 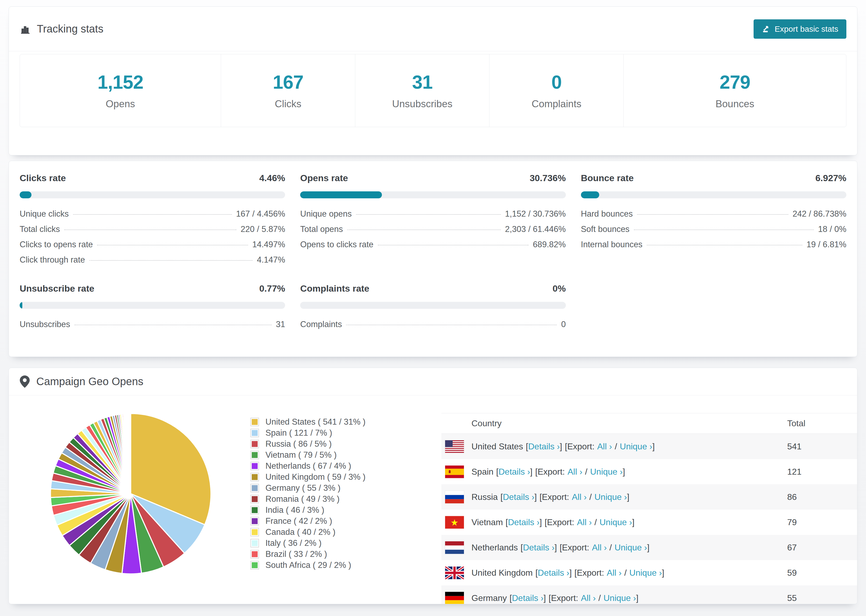 What do you see at coordinates (422, 82) in the screenshot?
I see `unsubscribes-count: 31` at bounding box center [422, 82].